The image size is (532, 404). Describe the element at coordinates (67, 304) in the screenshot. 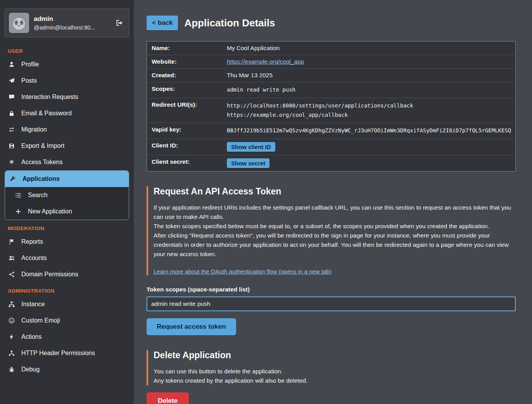

I see `sidebar-item-instance: Instance` at that location.